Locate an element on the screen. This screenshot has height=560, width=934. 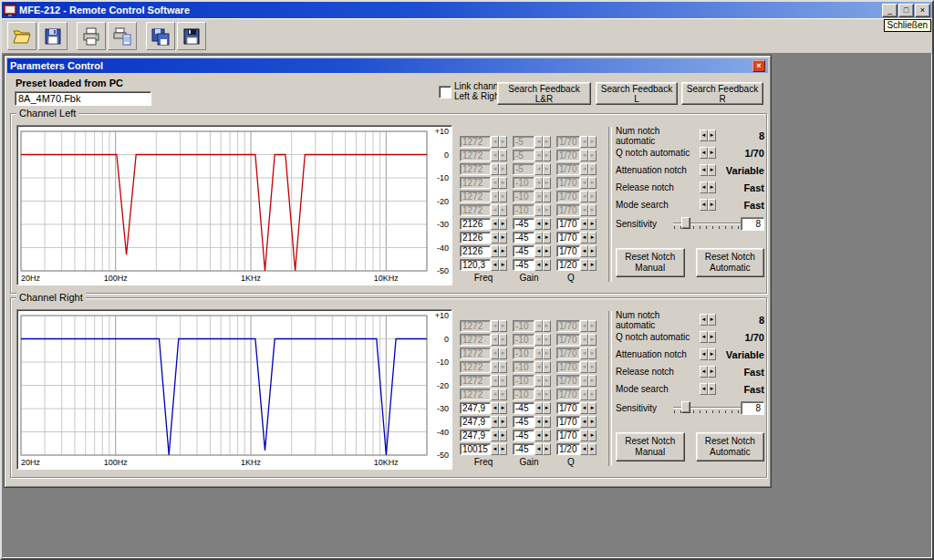
search-feedback-lr-button: Search Feedback L&R is located at coordinates (544, 93).